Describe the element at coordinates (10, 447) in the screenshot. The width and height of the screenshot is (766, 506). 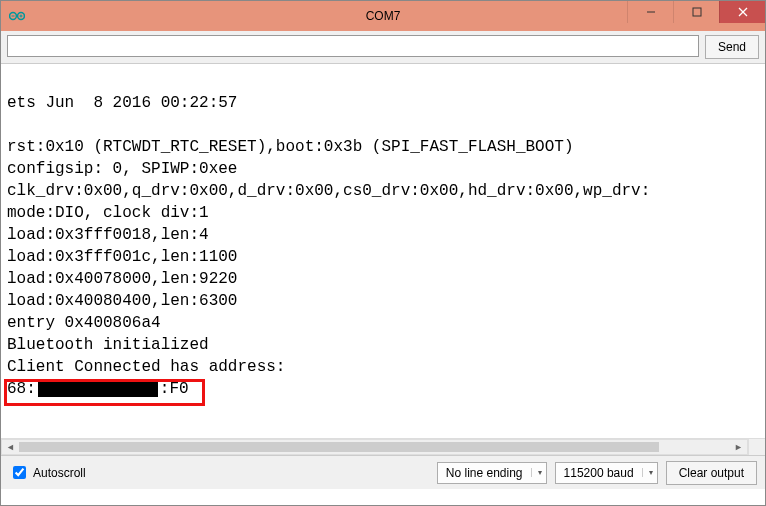
I see `scroll-left-icon: ◄` at that location.